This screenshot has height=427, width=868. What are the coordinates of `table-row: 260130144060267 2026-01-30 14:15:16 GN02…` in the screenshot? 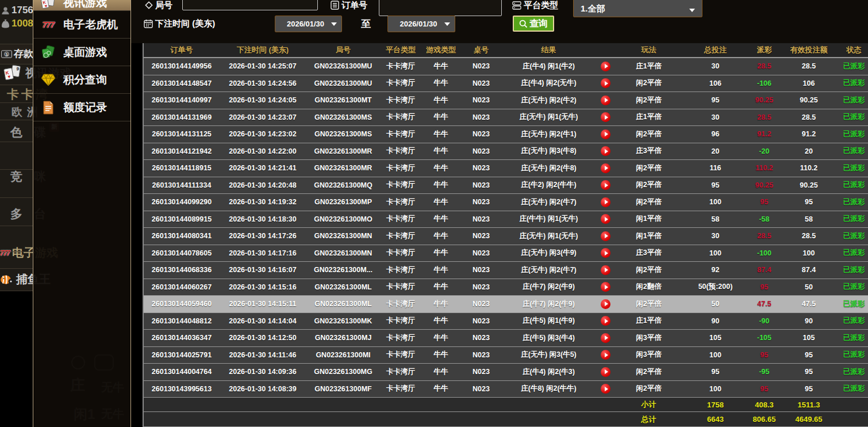 It's located at (506, 288).